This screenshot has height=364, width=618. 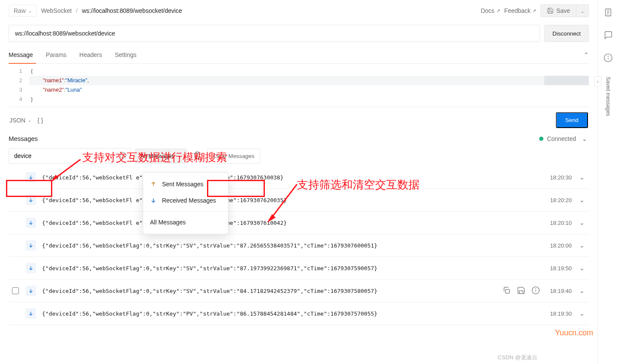 What do you see at coordinates (608, 13) in the screenshot?
I see `documentation-icon` at bounding box center [608, 13].